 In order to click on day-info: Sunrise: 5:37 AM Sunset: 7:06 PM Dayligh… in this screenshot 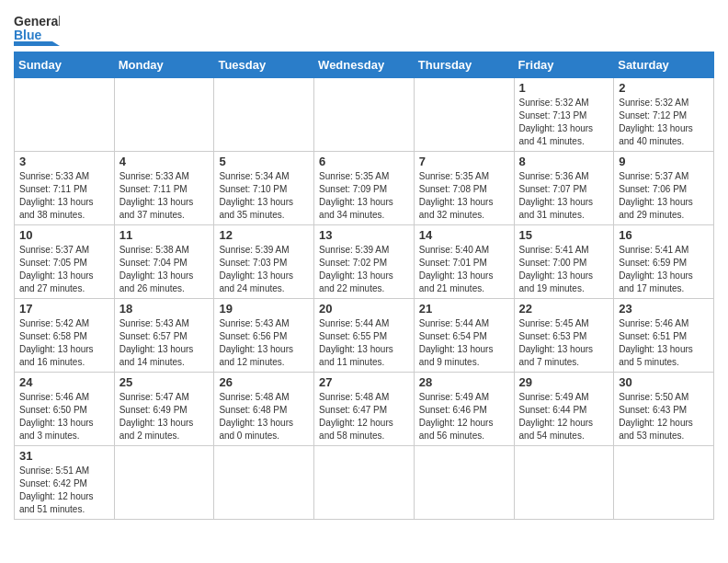, I will do `click(664, 196)`.